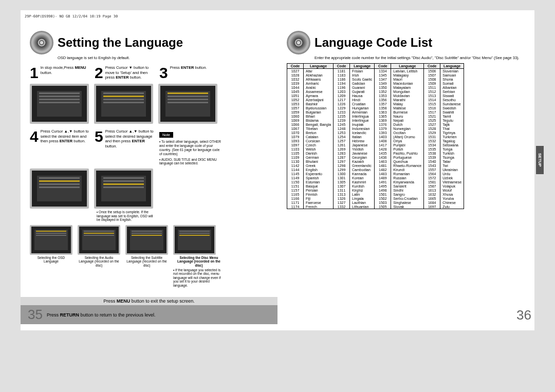 This screenshot has height=392, width=555. I want to click on table-row: 1045Assamese1203Gujarati1352Mongolian151…, so click(376, 91).